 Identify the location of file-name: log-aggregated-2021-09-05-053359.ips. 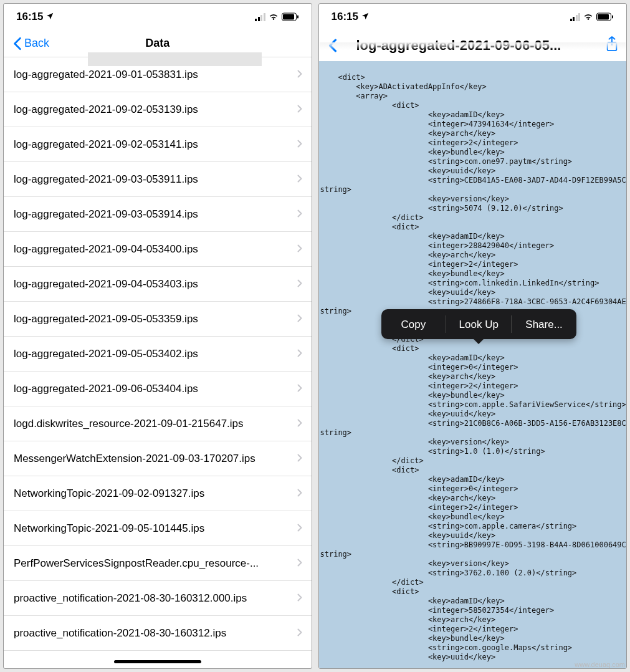
(156, 319).